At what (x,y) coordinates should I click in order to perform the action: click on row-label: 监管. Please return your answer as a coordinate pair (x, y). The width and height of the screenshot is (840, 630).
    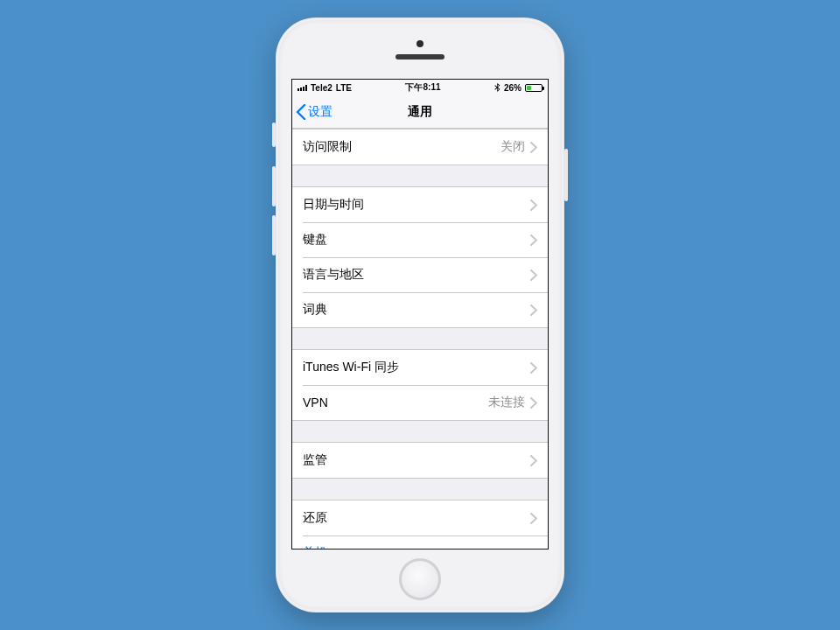
    Looking at the image, I should click on (315, 460).